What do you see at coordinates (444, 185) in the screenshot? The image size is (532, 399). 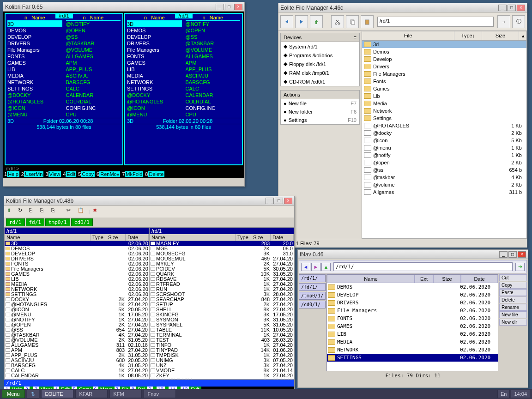 I see `file-row: @volume2 Kb` at bounding box center [444, 185].